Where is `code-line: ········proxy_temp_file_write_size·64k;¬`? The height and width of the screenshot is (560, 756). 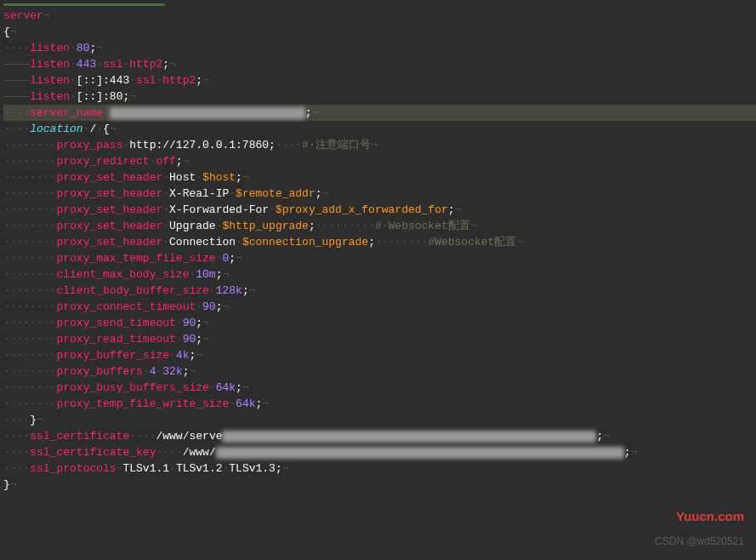
code-line: ········proxy_temp_file_write_size·64k;¬ is located at coordinates (379, 403).